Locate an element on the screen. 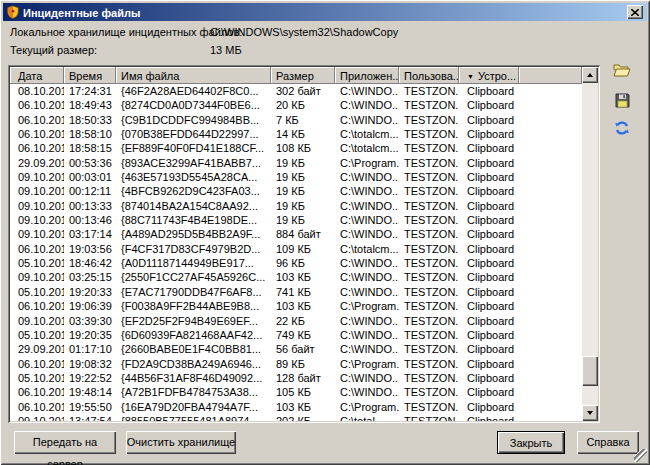 Image resolution: width=650 pixels, height=465 pixels. refresh-button is located at coordinates (622, 128).